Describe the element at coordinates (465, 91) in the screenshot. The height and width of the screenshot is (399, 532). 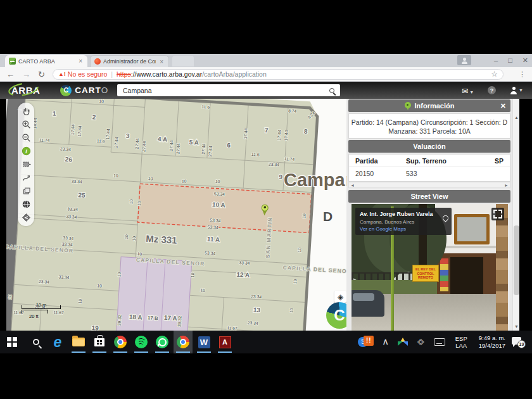
I see `envelope-icon: ✉` at that location.